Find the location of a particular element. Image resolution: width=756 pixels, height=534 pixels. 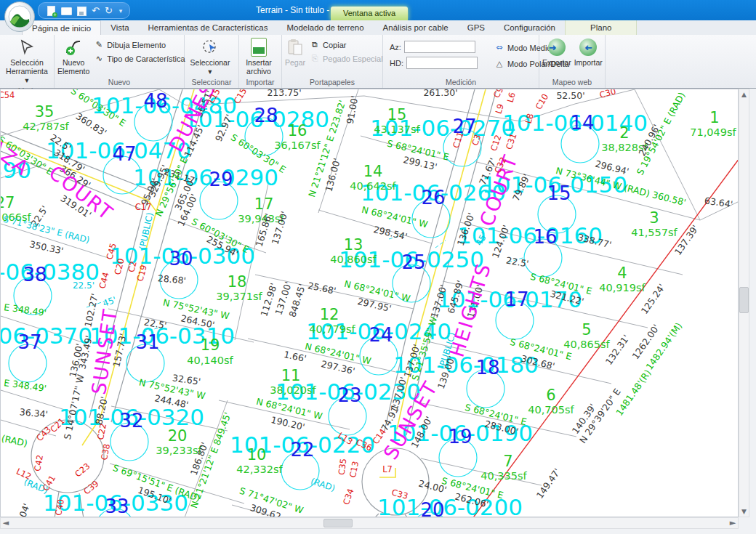

az-label: Az: is located at coordinates (395, 47).